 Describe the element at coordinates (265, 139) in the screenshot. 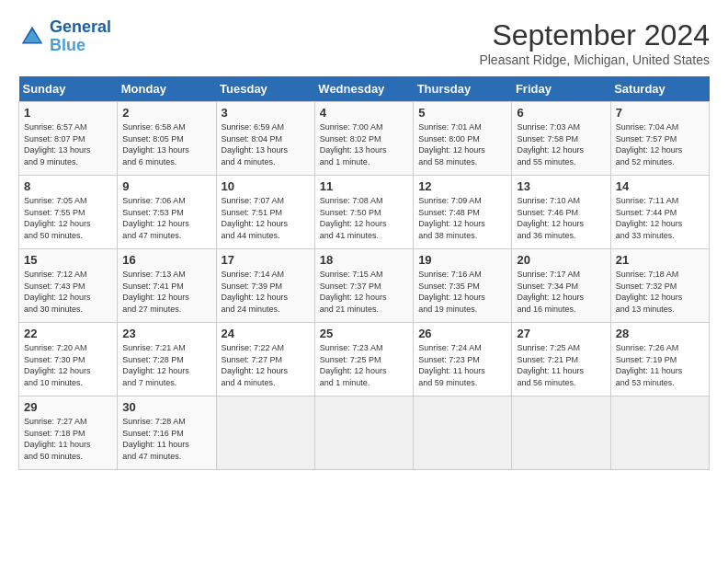

I see `calendar-cell: 3Sunrise: 6:59 AM Sunset: 8:04 PM Daylig…` at that location.